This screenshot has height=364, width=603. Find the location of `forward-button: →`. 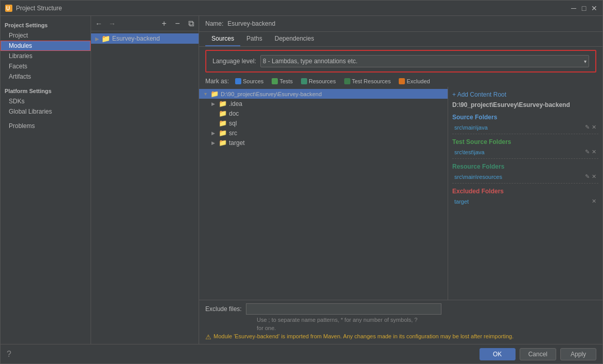

forward-button: → is located at coordinates (112, 24).